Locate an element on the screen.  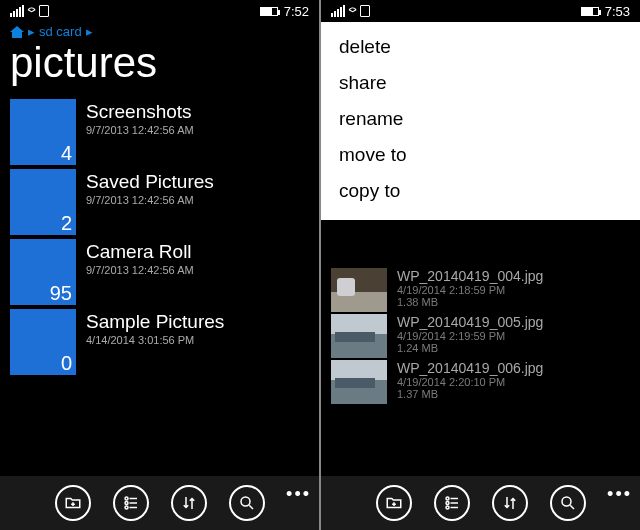
context-menu-delete: delete is located at coordinates (480, 47).